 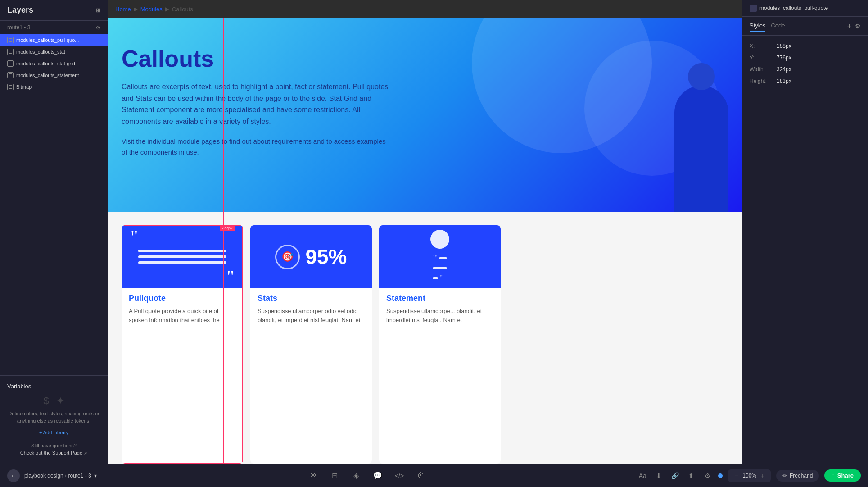 What do you see at coordinates (778, 26) in the screenshot?
I see `tab-code: Code` at bounding box center [778, 26].